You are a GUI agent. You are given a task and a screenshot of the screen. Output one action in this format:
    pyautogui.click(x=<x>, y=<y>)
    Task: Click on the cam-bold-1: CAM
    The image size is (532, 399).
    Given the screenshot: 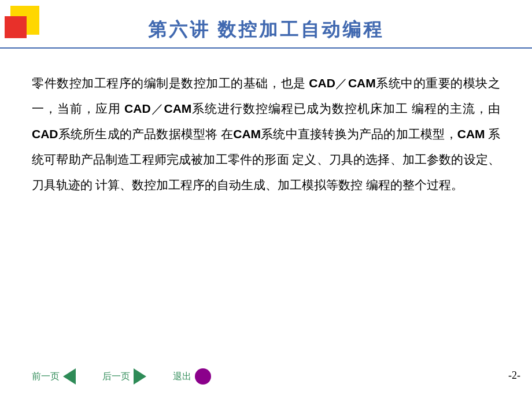 What is the action you would take?
    pyautogui.click(x=362, y=83)
    